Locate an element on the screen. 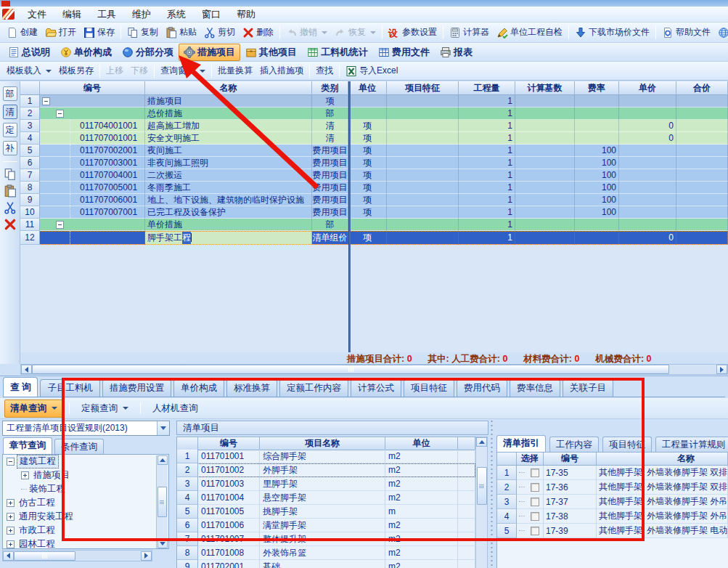 The image size is (728, 568). panel-splitter is located at coordinates (492, 494).